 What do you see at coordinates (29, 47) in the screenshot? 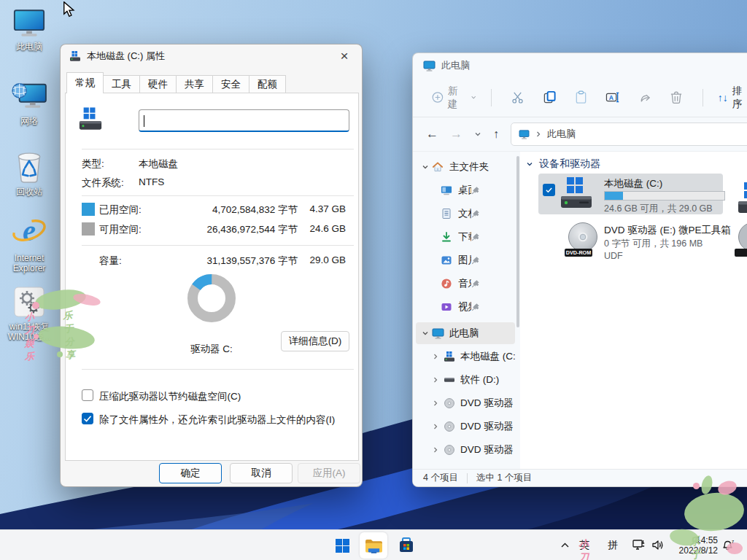
I see `desktop-icon-label: 此电脑` at bounding box center [29, 47].